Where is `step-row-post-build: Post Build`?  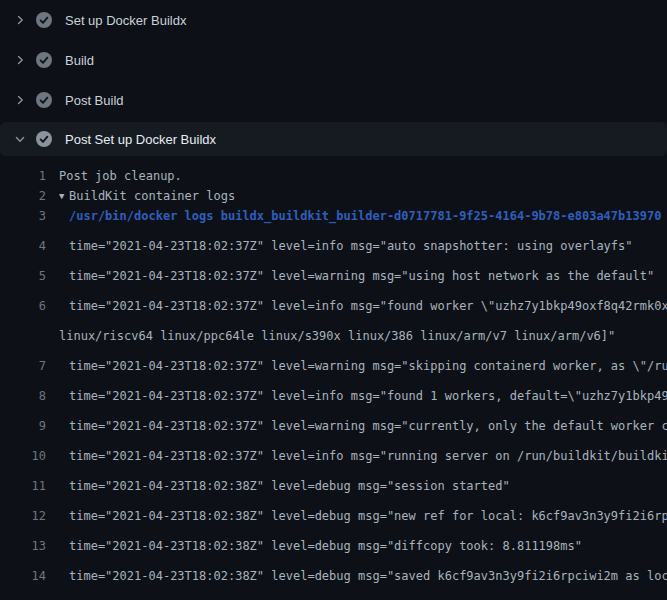
step-row-post-build: Post Build is located at coordinates (334, 100).